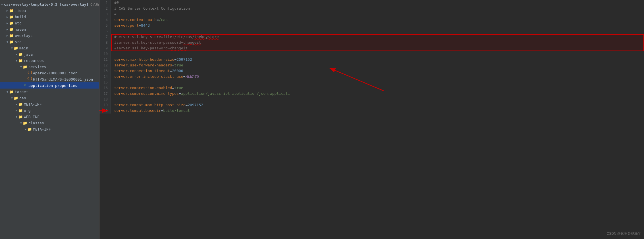 The image size is (644, 239). Describe the element at coordinates (33, 104) in the screenshot. I see `tree-label-meta-inf: META-INF` at that location.